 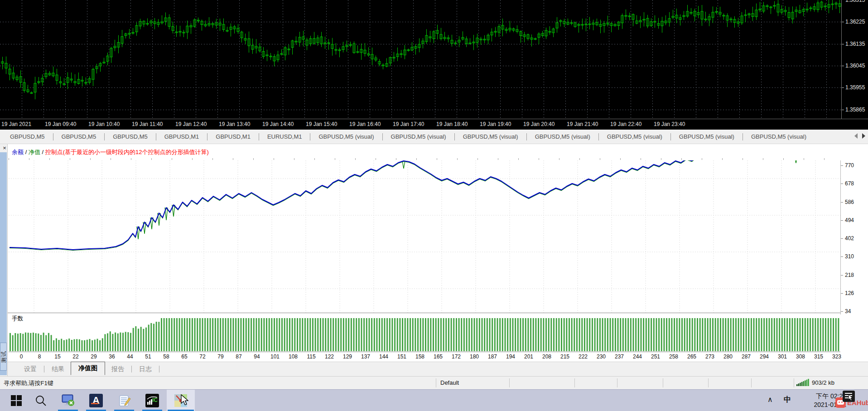 What do you see at coordinates (145, 369) in the screenshot?
I see `tester-tab-5: 日志` at bounding box center [145, 369].